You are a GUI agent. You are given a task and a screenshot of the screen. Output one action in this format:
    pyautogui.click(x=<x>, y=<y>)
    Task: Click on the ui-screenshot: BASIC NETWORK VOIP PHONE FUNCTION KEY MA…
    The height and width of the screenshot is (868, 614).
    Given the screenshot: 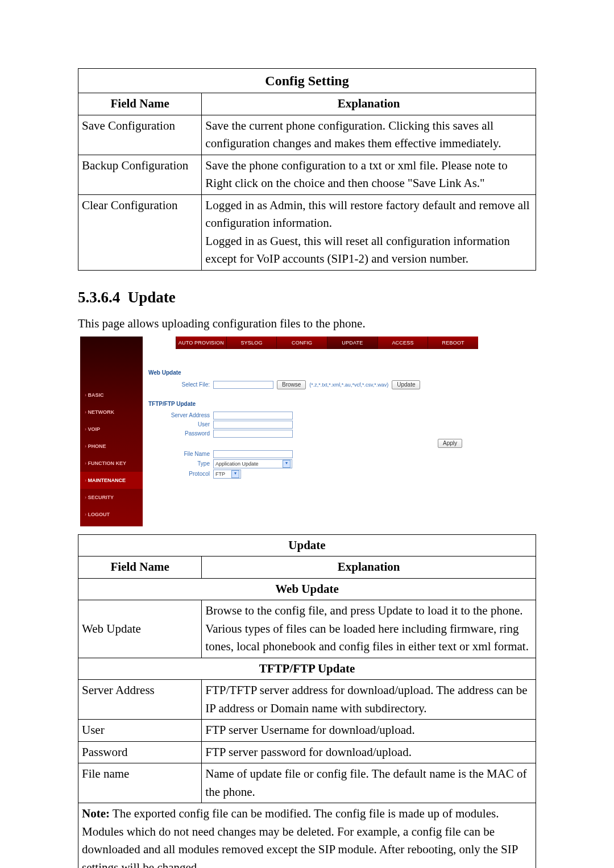 What is the action you would take?
    pyautogui.click(x=279, y=431)
    